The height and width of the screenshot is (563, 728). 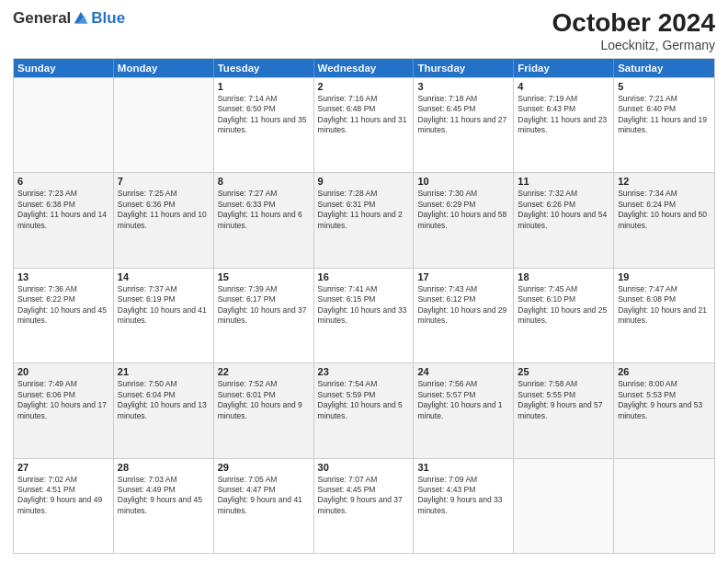 What do you see at coordinates (364, 305) in the screenshot?
I see `cell-info: Sunrise: 7:41 AM Sunset: 6:15 PM Dayligh…` at bounding box center [364, 305].